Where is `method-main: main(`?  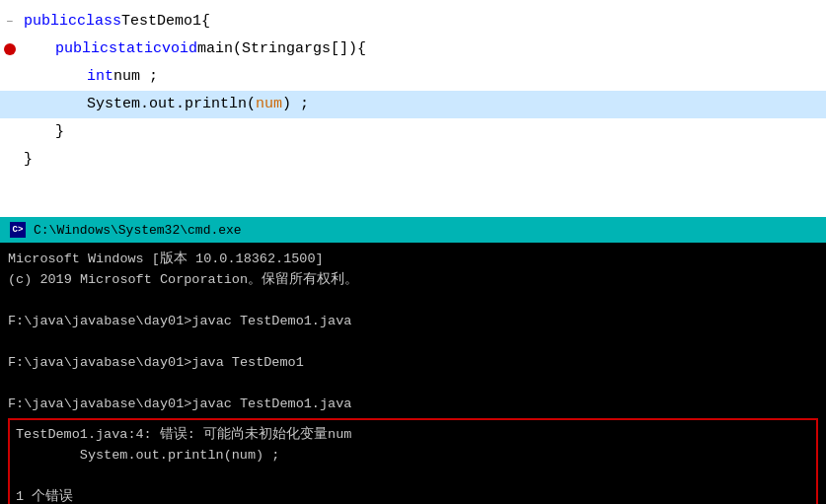 method-main: main( is located at coordinates (219, 49).